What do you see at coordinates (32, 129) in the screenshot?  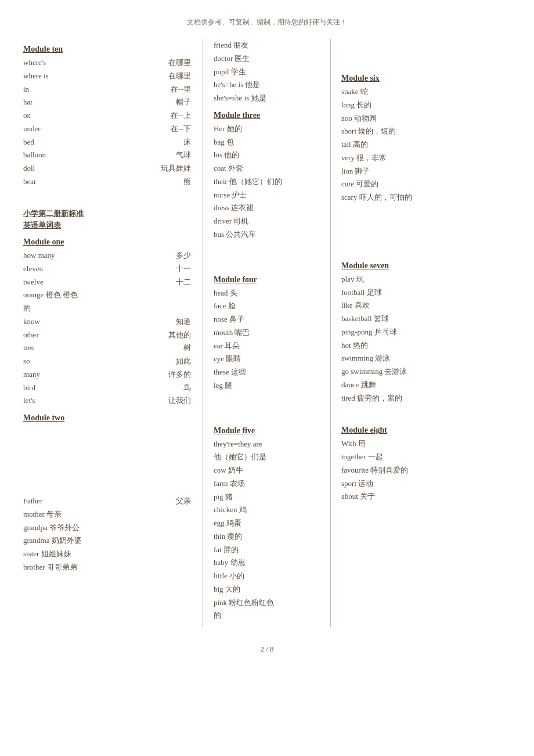 I see `word-en: under` at bounding box center [32, 129].